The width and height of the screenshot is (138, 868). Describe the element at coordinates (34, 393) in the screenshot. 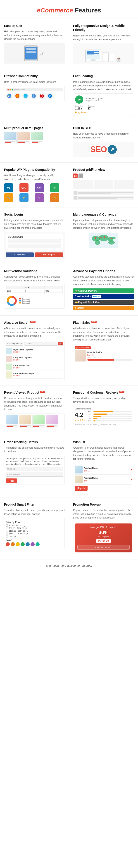

I see `feature-title: Recent Viewed ProductHOT` at that location.